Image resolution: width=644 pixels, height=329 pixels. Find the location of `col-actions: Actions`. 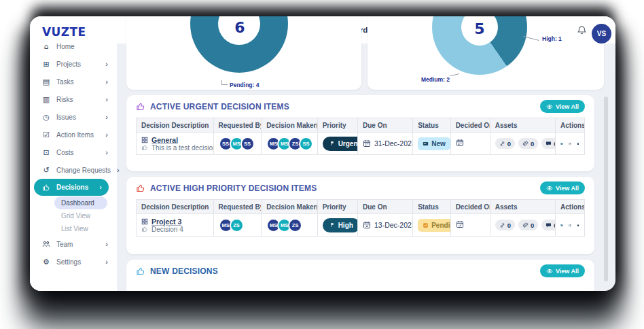

col-actions: Actions is located at coordinates (571, 207).